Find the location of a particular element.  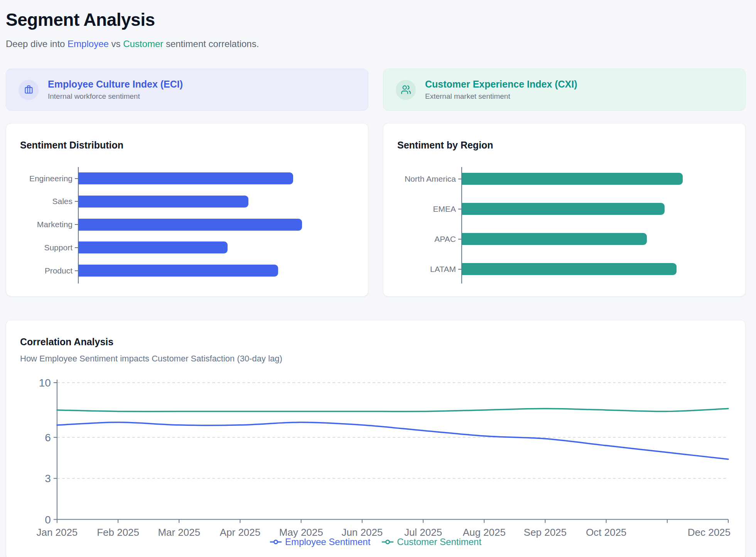

bar-category-label: LATAM is located at coordinates (429, 269).